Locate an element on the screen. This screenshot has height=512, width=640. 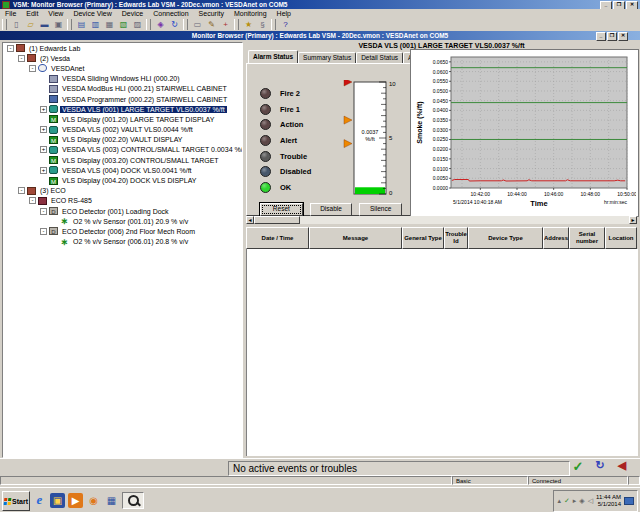
tree-item: VESDA Programmer (000.22) STAIRWELL CABI… is located at coordinates (122, 99).